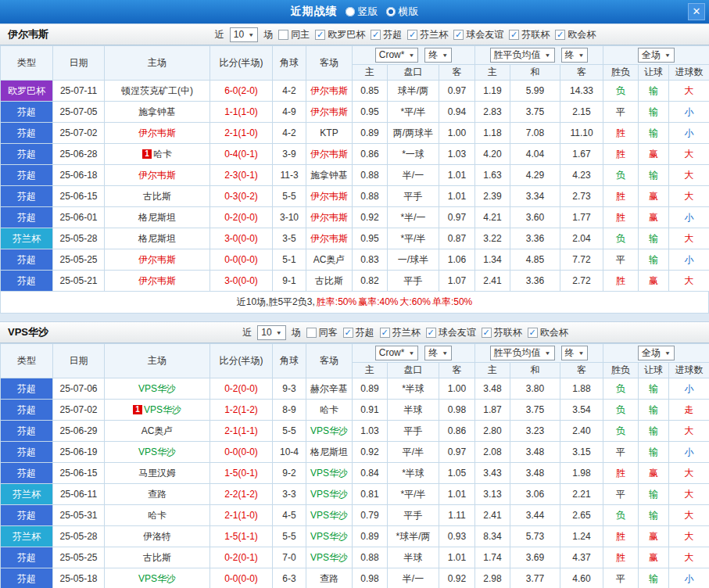 The image size is (709, 588). Describe the element at coordinates (157, 91) in the screenshot. I see `home-team-name: 顿涅茨克矿工(中)` at that location.